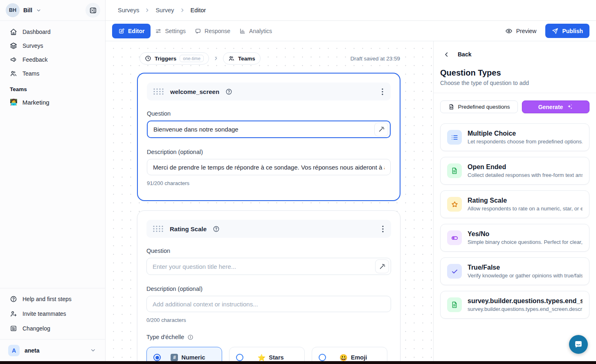 The height and width of the screenshot is (364, 596). I want to click on type-title: Multiple Choice, so click(525, 134).